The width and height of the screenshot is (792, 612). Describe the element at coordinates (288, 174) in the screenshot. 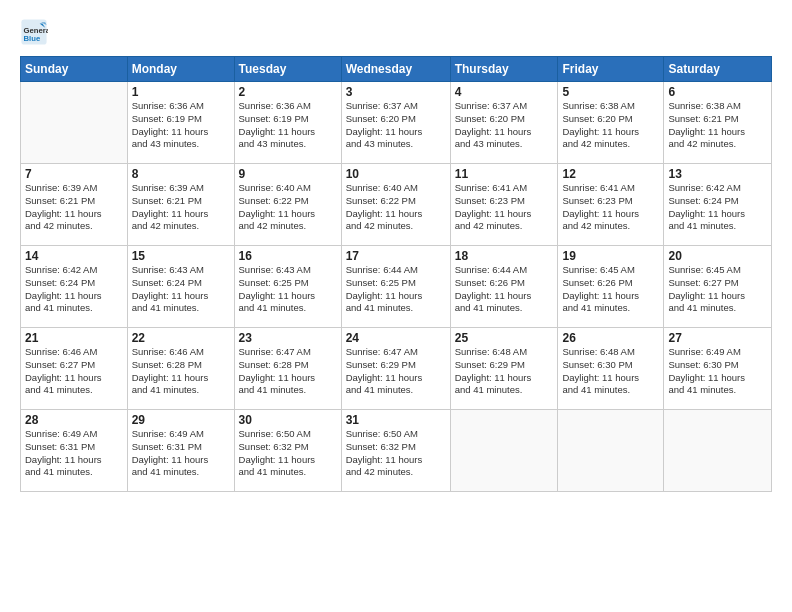

I see `day-number: 9` at that location.